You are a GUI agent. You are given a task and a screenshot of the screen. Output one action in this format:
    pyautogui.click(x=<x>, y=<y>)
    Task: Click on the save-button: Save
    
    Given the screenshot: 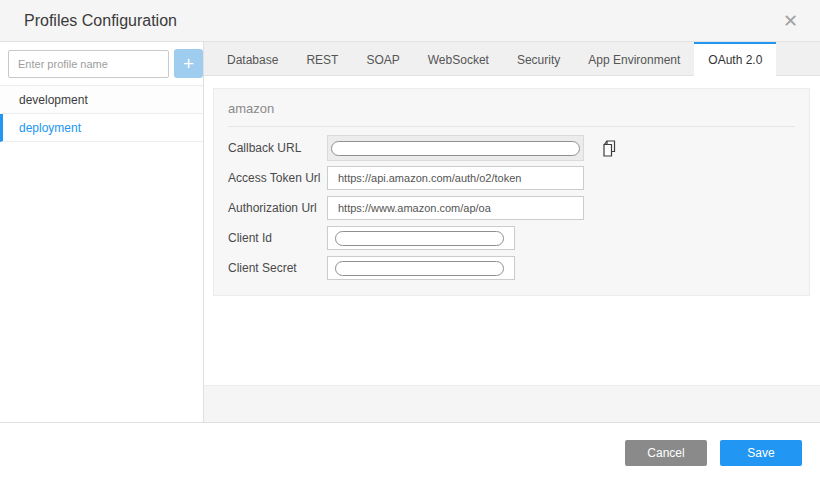 What is the action you would take?
    pyautogui.click(x=761, y=453)
    